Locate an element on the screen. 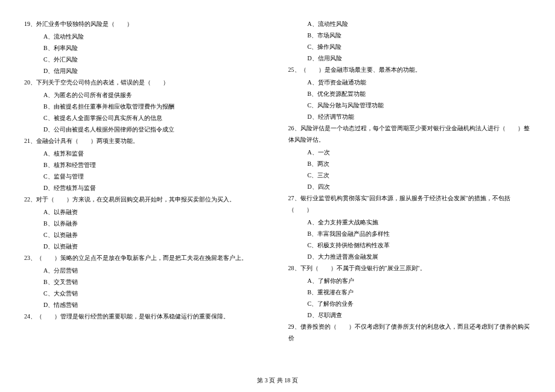  option-text: D、经济调节功能 is located at coordinates (410, 117).